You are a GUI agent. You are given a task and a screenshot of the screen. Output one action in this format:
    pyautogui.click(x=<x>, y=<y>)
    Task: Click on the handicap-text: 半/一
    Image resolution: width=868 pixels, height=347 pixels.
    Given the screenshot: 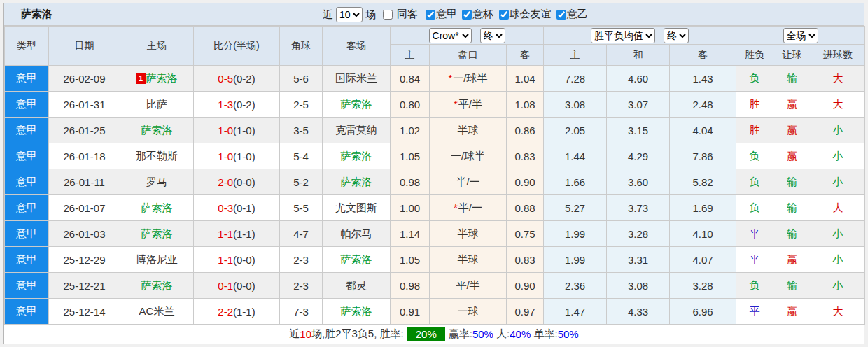 What is the action you would take?
    pyautogui.click(x=468, y=182)
    